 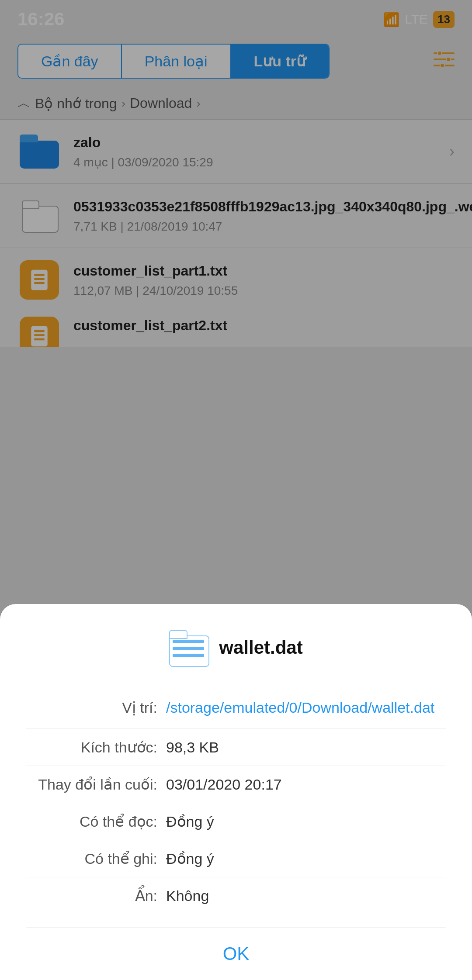 What do you see at coordinates (96, 707) in the screenshot?
I see `dialog-label-location: Vị trí:` at bounding box center [96, 707].